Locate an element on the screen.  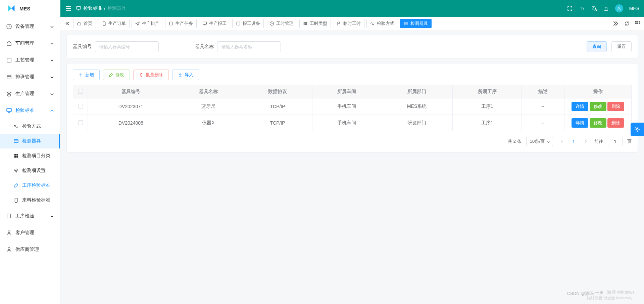
breadcrumb-current: 检测器具 is located at coordinates (117, 8).